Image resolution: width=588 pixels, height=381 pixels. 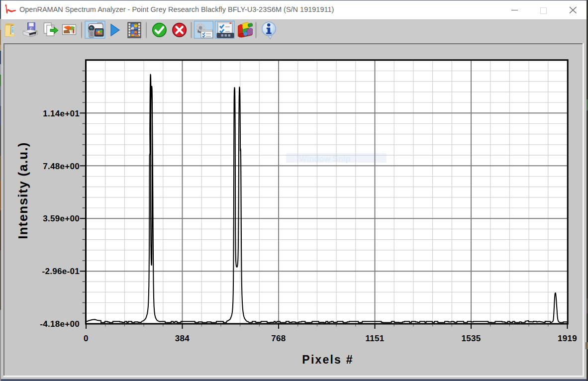 I want to click on svg-text: 1919, so click(x=567, y=338).